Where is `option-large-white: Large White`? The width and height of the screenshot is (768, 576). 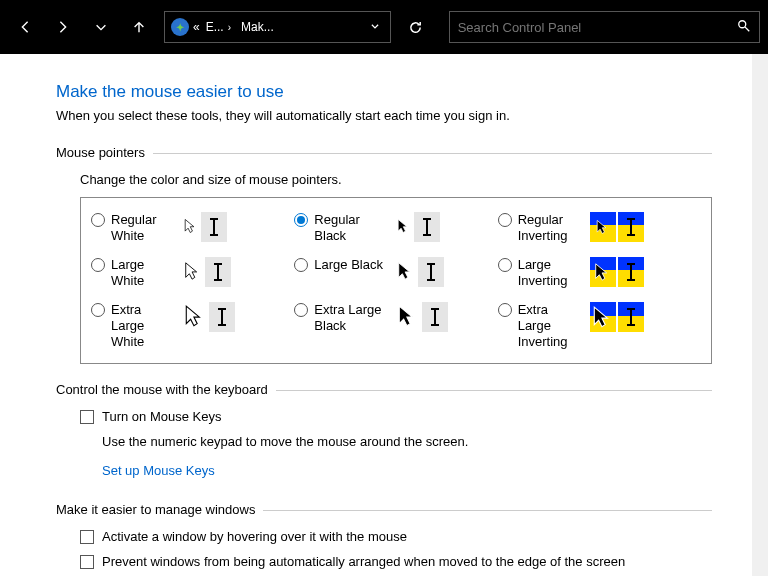 option-large-white: Large White is located at coordinates (192, 272).